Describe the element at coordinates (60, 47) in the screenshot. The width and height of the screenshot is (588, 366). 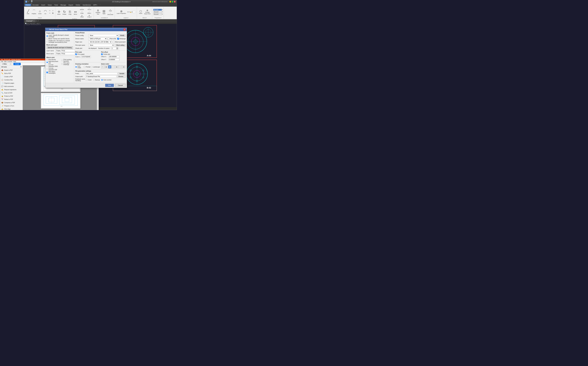
I see `specify-block-layer-btn: Specify the block and layer in Drawing` at that location.